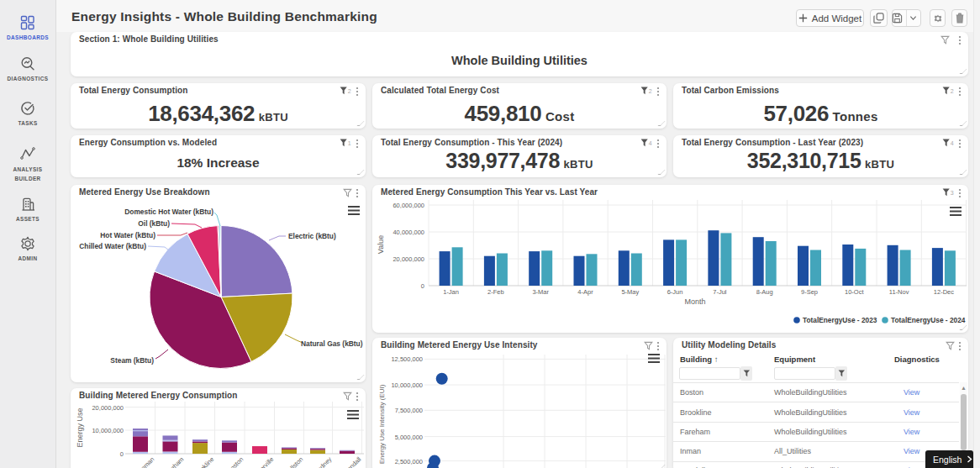 The width and height of the screenshot is (980, 468). I want to click on svg-text: Value, so click(381, 245).